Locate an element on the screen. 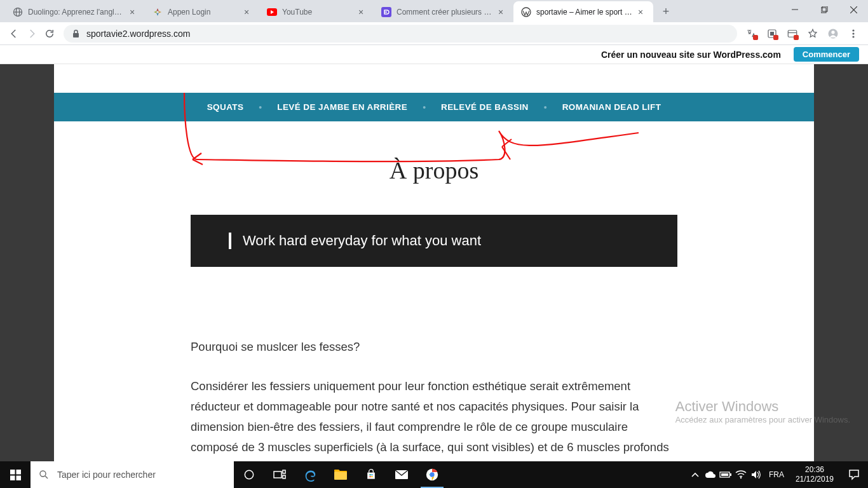 The height and width of the screenshot is (488, 868). clock-date: 21/12/2019 is located at coordinates (815, 479).